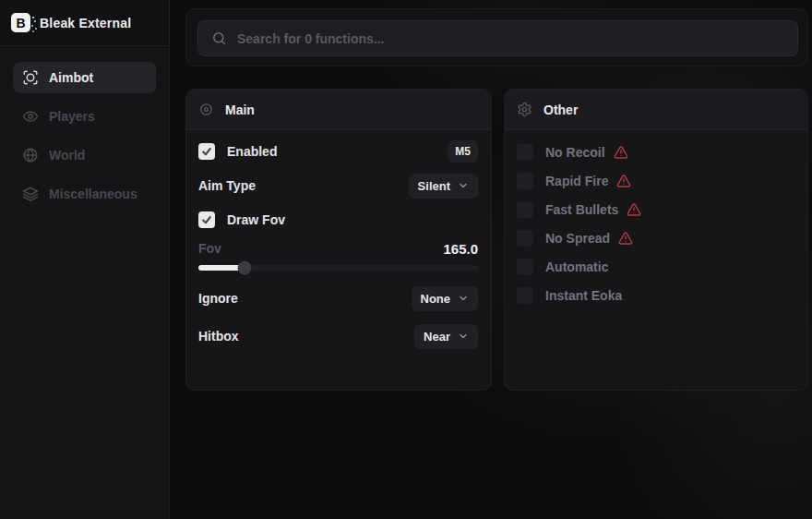 This screenshot has width=812, height=519. What do you see at coordinates (240, 110) in the screenshot?
I see `panel-title: Main` at bounding box center [240, 110].